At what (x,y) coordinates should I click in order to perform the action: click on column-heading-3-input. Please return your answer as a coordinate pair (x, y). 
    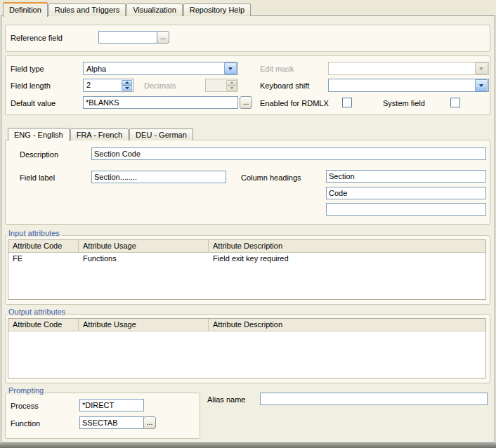
    Looking at the image, I should click on (406, 209).